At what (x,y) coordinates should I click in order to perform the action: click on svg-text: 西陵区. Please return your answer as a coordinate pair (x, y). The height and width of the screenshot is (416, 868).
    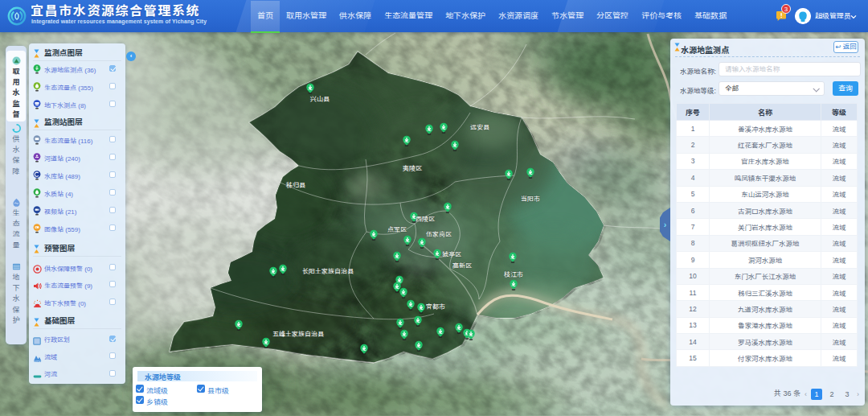
    Looking at the image, I should click on (425, 219).